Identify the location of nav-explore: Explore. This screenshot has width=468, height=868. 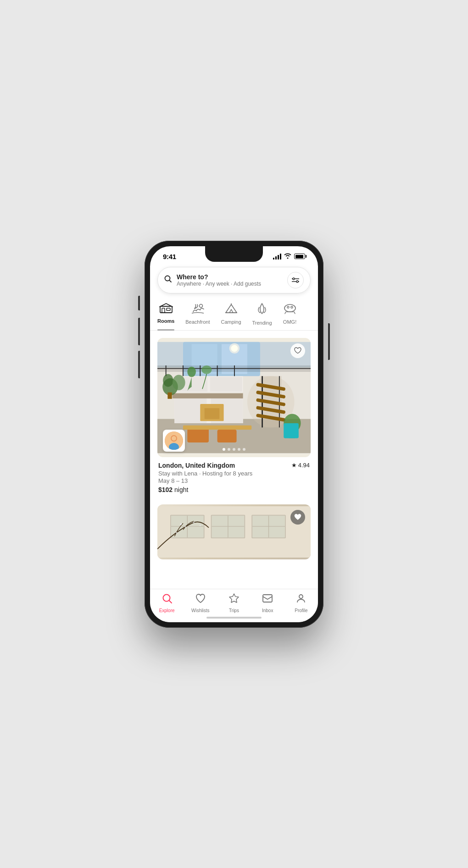
(167, 603).